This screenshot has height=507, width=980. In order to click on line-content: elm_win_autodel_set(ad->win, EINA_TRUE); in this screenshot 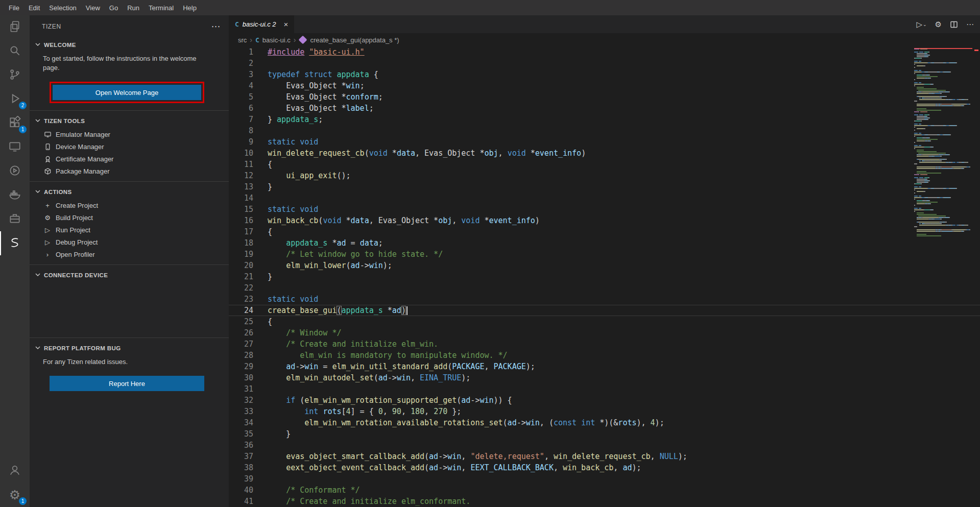, I will do `click(369, 378)`.